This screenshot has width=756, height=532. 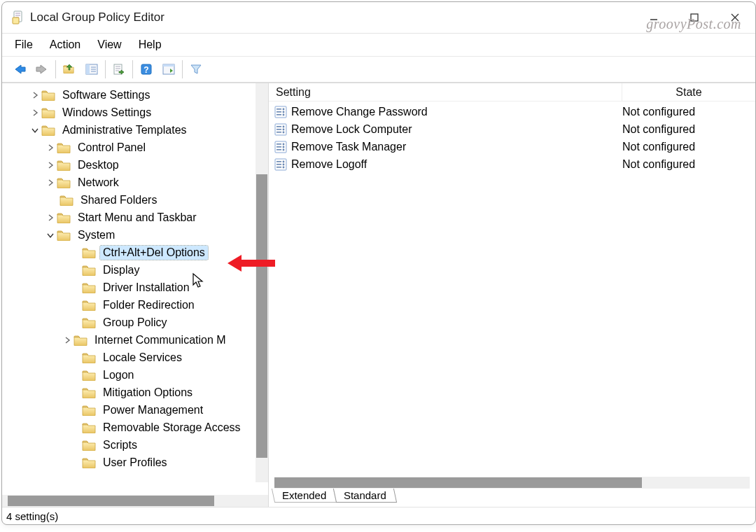 What do you see at coordinates (262, 283) in the screenshot?
I see `tree-vertical-scrollbar` at bounding box center [262, 283].